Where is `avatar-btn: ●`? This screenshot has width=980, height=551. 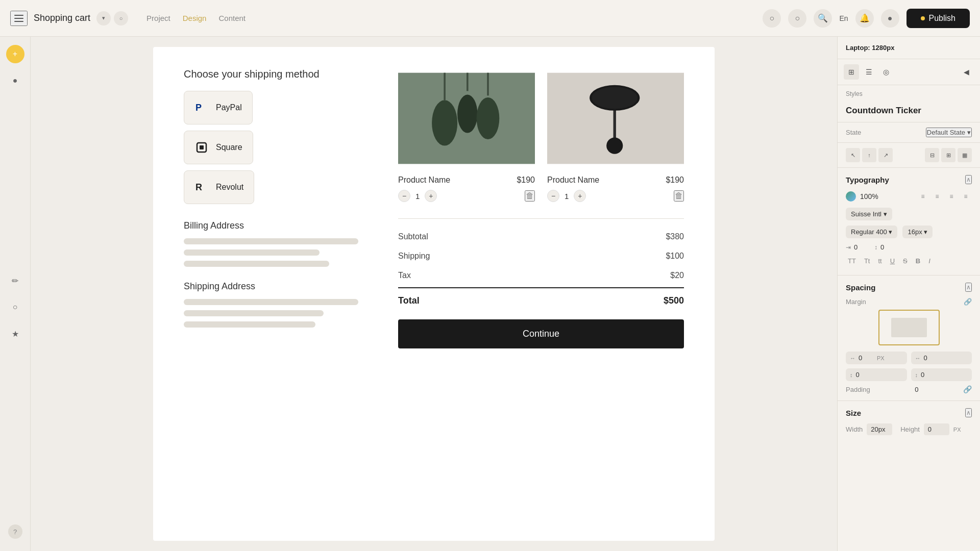 avatar-btn: ● is located at coordinates (890, 18).